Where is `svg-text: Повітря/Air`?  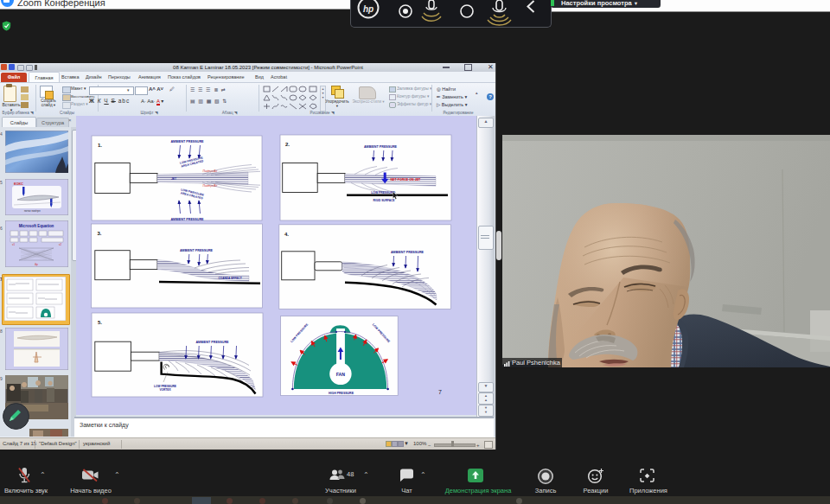
svg-text: Повітря/Air is located at coordinates (211, 186).